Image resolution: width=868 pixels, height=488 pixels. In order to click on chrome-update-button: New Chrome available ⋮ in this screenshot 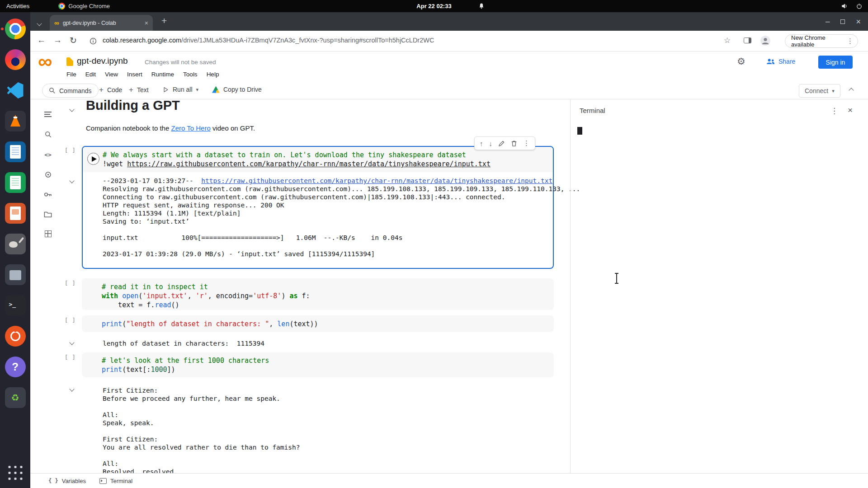, I will do `click(821, 41)`.